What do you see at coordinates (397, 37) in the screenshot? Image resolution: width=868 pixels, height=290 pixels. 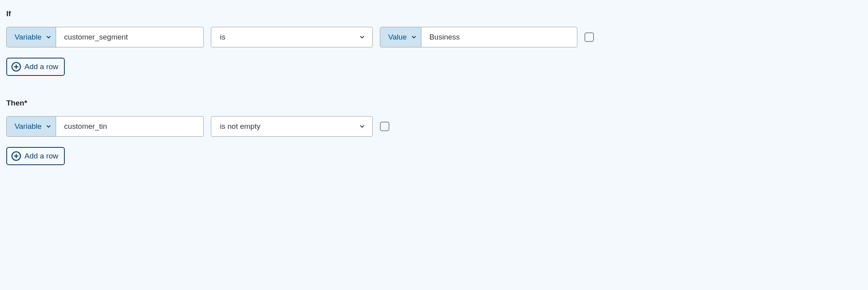 I see `if-right-type-label: Value` at bounding box center [397, 37].